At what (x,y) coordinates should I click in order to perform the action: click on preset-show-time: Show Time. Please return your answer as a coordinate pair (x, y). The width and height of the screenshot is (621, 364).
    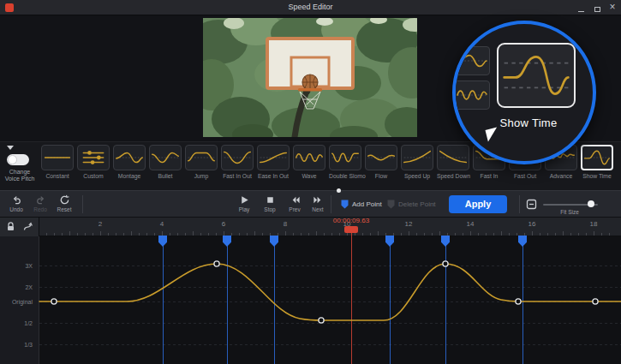
    Looking at the image, I should click on (597, 162).